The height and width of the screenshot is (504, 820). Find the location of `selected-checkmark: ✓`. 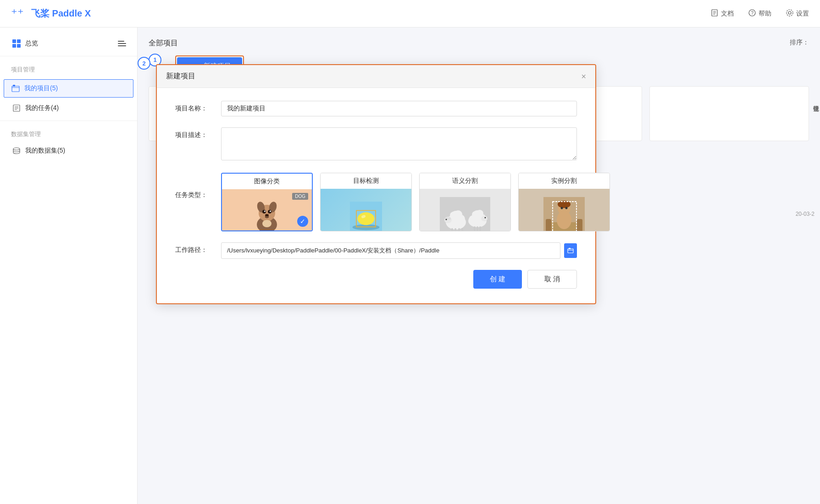

selected-checkmark: ✓ is located at coordinates (303, 221).